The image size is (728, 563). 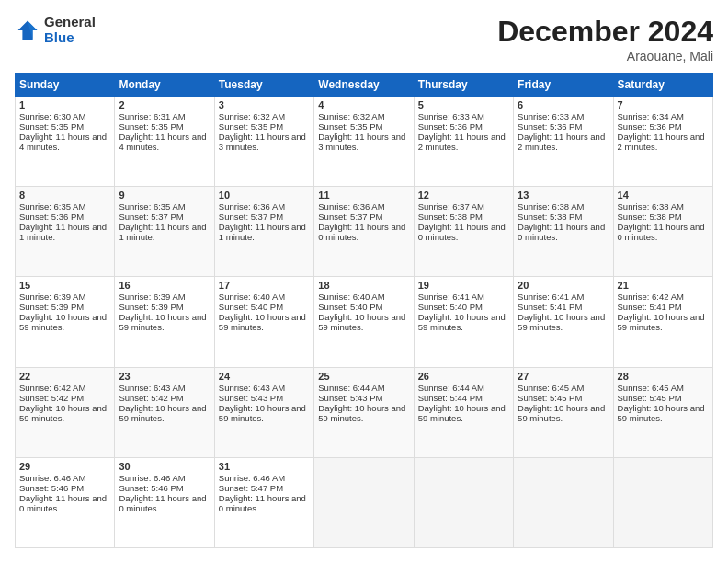 What do you see at coordinates (165, 322) in the screenshot?
I see `table-row: 16 Sunrise: 6:39 AM Sunset: 5:39 PM Dayl…` at bounding box center [165, 322].